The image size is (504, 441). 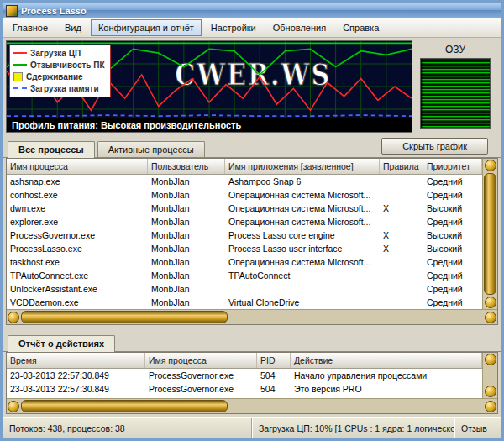 I want to click on actions-log-table: Время Имя процесса PID Действие 23-03-20…, so click(x=244, y=375).